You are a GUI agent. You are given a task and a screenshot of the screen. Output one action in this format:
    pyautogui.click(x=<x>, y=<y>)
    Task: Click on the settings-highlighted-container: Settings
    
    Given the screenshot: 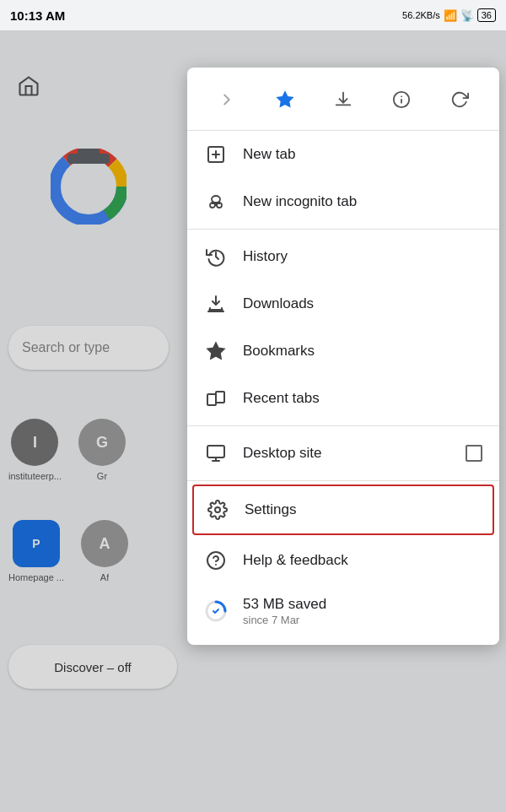 What is the action you would take?
    pyautogui.click(x=343, y=510)
    